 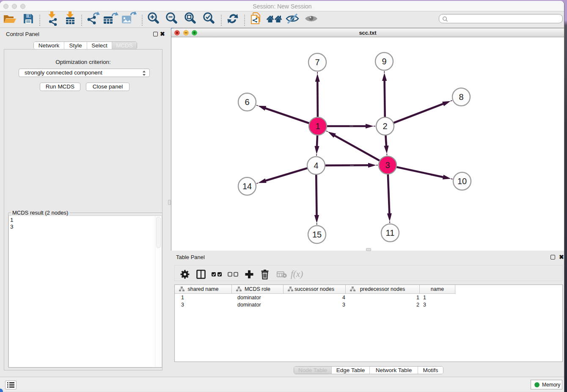 What do you see at coordinates (317, 235) in the screenshot?
I see `svg-text: 15` at bounding box center [317, 235].